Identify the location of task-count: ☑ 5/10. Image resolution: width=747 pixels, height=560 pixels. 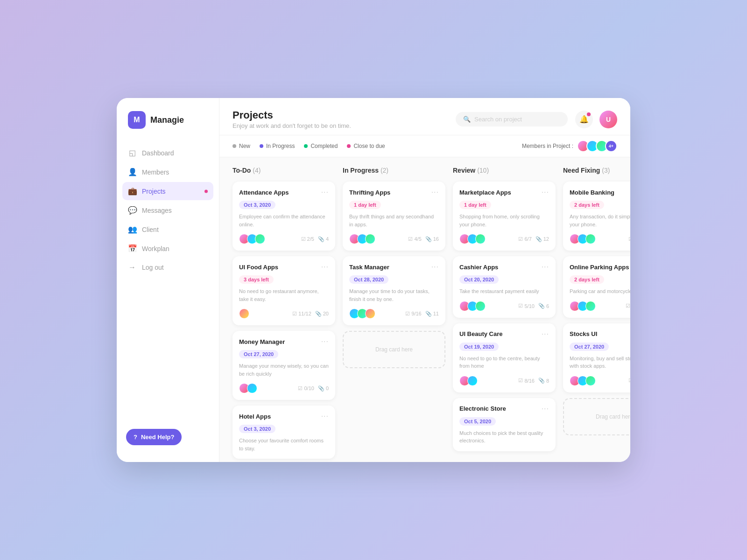
(526, 306).